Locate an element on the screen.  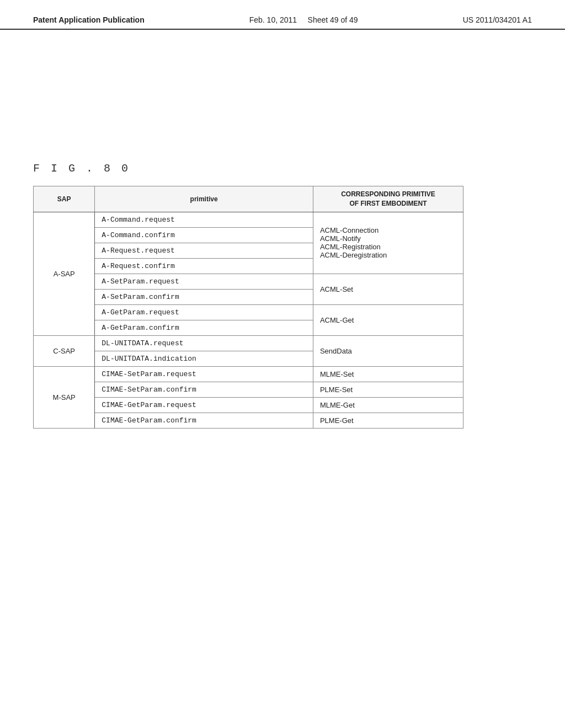
primitive-cell: A-GetParam.confirm is located at coordinates (204, 328).